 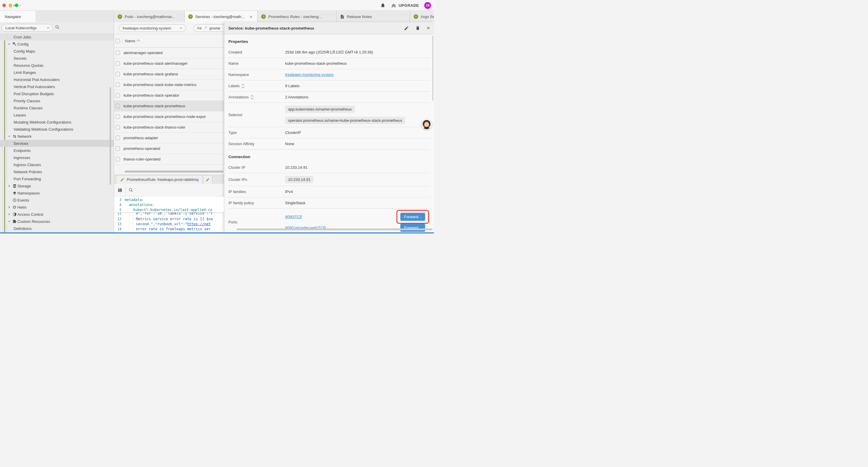 What do you see at coordinates (169, 95) in the screenshot?
I see `table-row-kube-prometheus-stack-operator: kube-prometheus-stack-operator` at bounding box center [169, 95].